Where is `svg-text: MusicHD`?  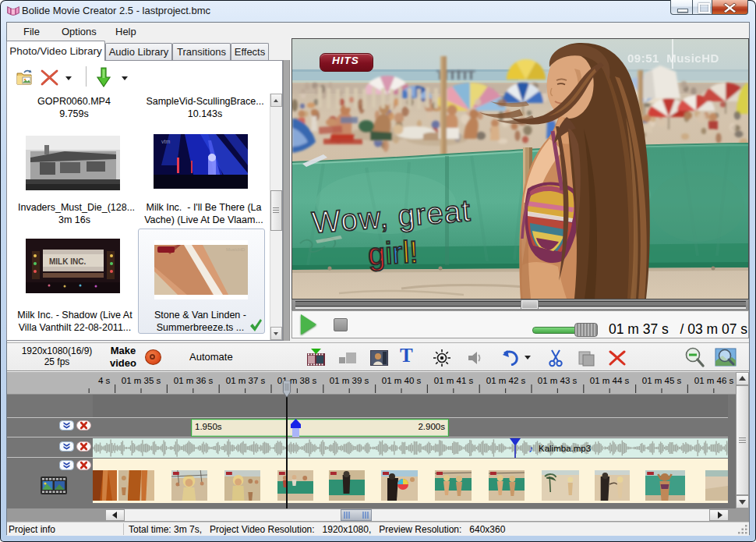
svg-text: MusicHD is located at coordinates (235, 250).